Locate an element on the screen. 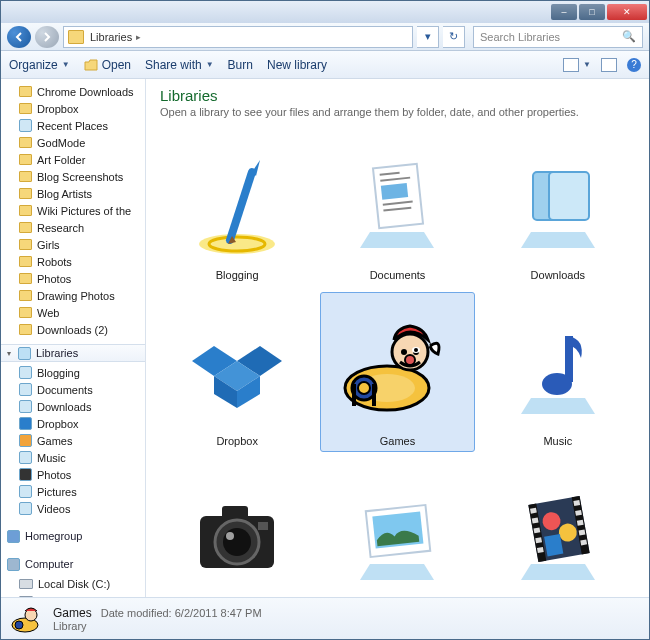  sidebar-item: Robots is located at coordinates (73, 262).